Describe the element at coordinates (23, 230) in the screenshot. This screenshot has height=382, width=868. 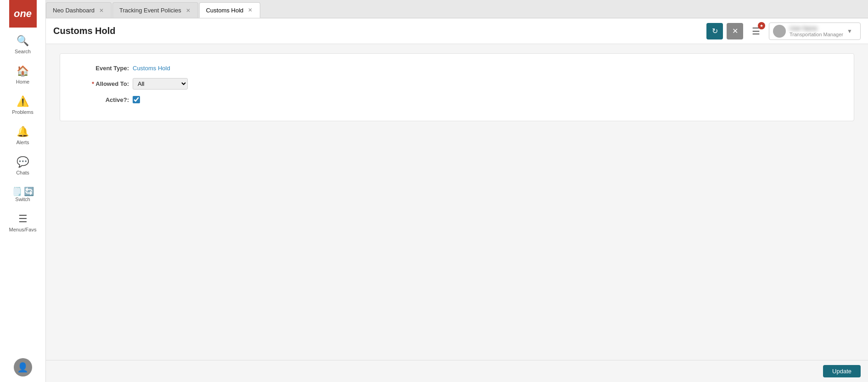
I see `sidebar-item-label: Menus/Favs` at that location.